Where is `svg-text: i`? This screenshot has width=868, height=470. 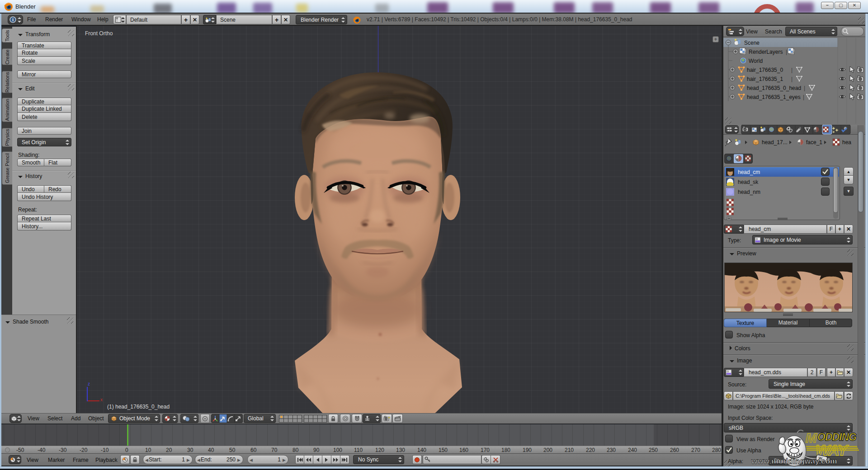
svg-text: i is located at coordinates (13, 20).